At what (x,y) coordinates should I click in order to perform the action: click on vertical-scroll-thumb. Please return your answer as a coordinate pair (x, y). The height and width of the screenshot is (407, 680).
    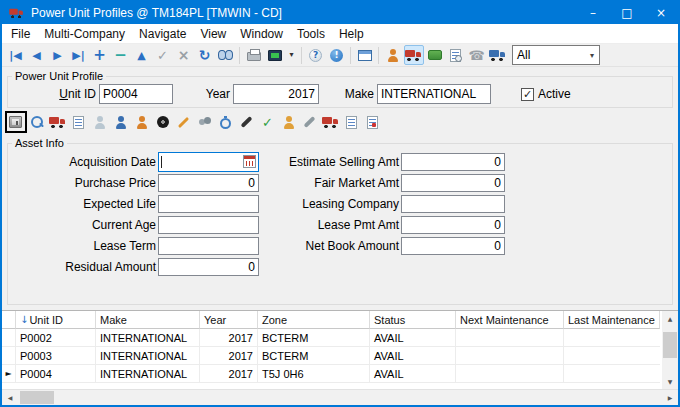
    Looking at the image, I should click on (670, 345).